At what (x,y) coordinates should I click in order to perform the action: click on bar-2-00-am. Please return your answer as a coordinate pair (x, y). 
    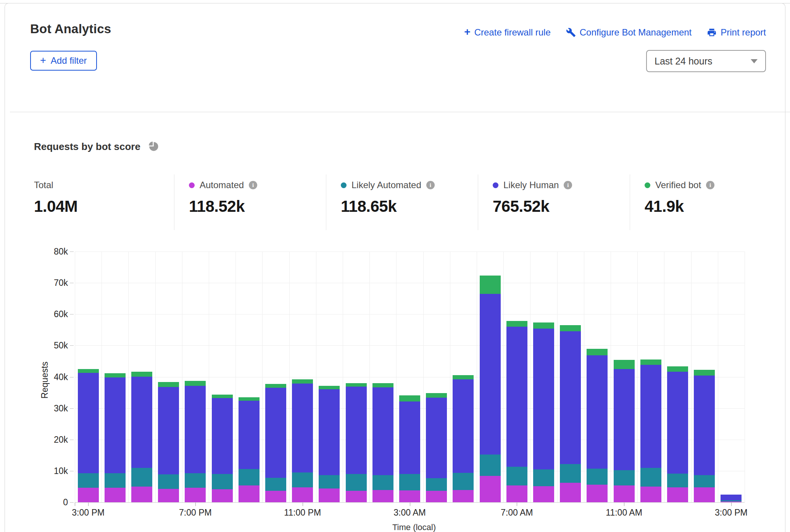
    Looking at the image, I should click on (383, 443).